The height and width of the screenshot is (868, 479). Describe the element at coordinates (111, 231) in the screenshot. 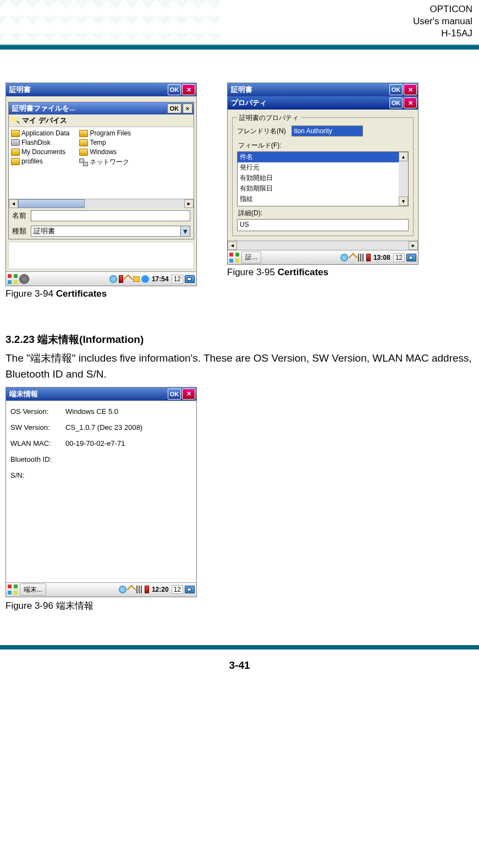

I see `type-combobox: 証明書 ▼` at that location.